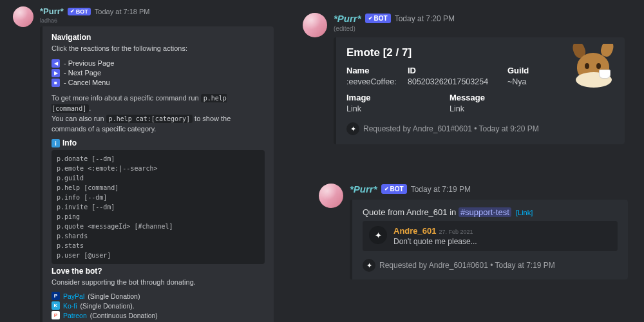 The height and width of the screenshot is (322, 644). I want to click on donate-paypal: PPayPal(Single Donation), so click(158, 296).